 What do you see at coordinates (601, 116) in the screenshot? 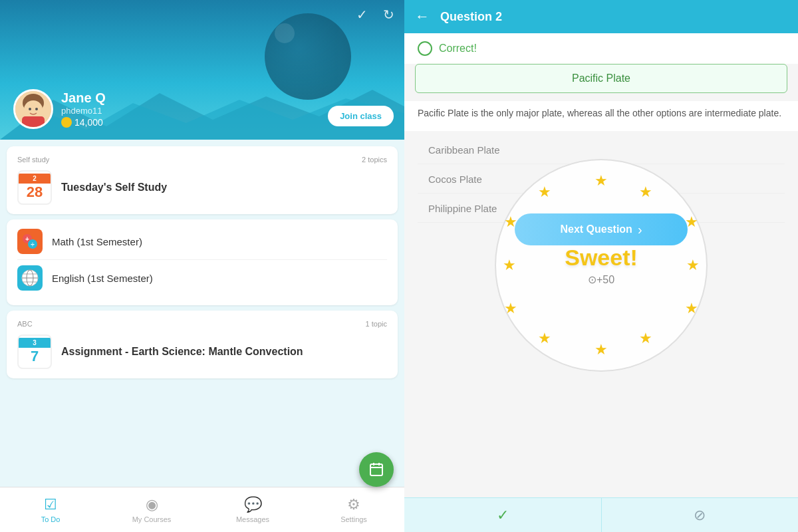
I see `explanation-text: Pacific Plate is the only major plate, w…` at bounding box center [601, 116].